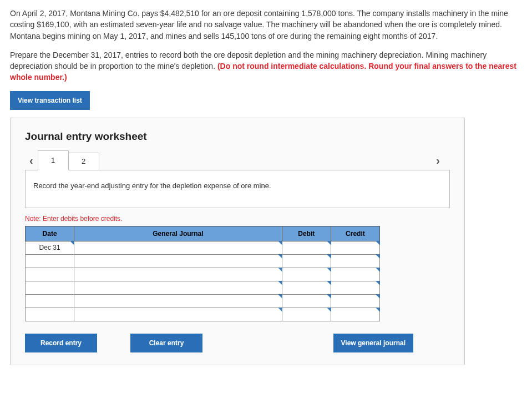 This screenshot has height=393, width=532. I want to click on cell-date: Dec 31, so click(50, 248).